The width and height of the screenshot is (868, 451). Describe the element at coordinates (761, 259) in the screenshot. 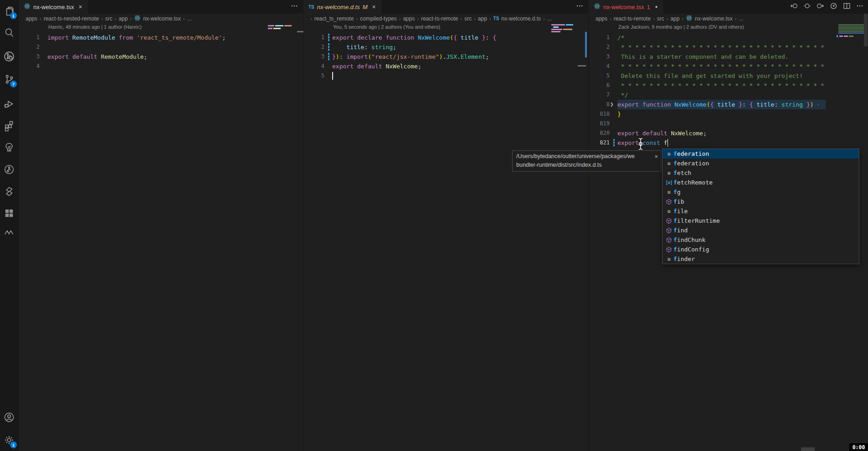

I see `suggestion-finder: ≡finder` at that location.